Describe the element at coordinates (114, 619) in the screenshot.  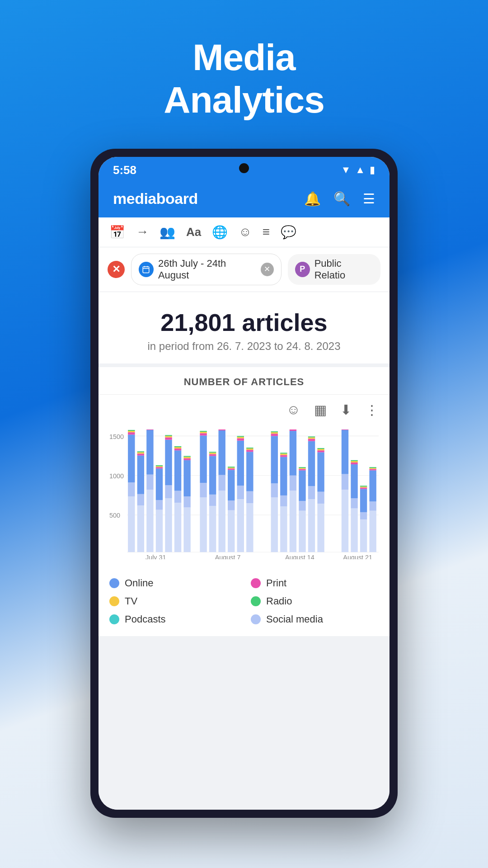
I see `podcasts-dot` at that location.